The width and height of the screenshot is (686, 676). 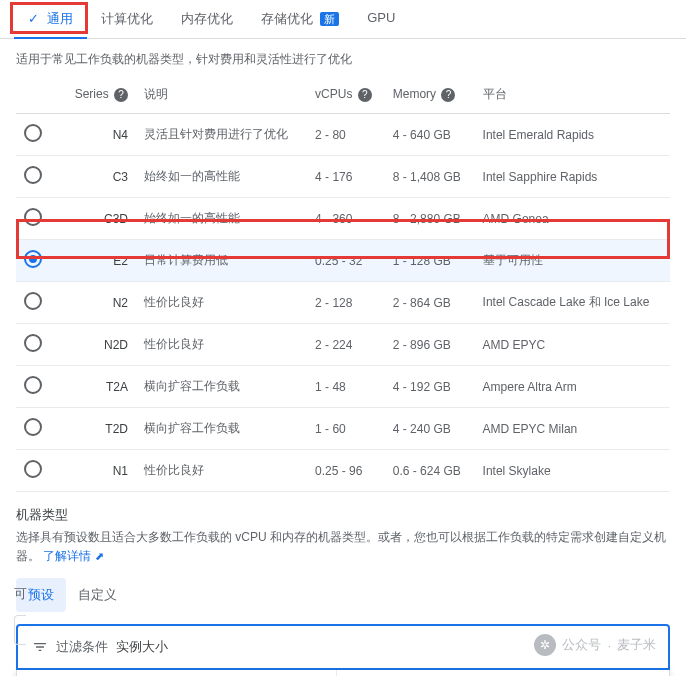 What do you see at coordinates (287, 18) in the screenshot?
I see `tab-label: 存储优化` at bounding box center [287, 18].